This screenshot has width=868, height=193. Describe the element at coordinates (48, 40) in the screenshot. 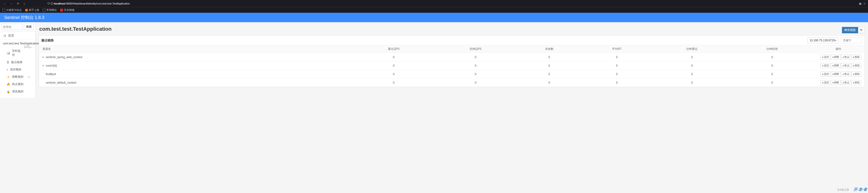

I see `panel-title: 簇点链路` at that location.